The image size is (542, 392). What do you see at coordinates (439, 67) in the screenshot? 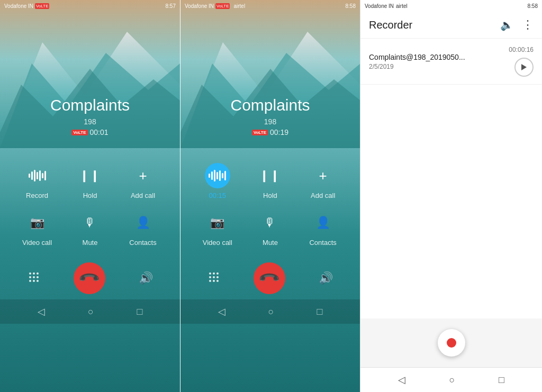
I see `recording-date: 2/5/2019` at bounding box center [439, 67].